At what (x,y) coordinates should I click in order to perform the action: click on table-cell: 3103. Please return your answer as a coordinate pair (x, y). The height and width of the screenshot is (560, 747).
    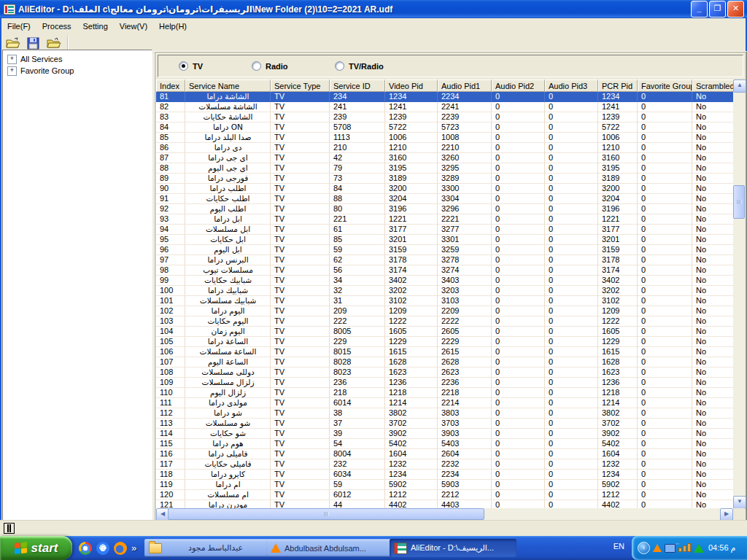
    Looking at the image, I should click on (465, 301).